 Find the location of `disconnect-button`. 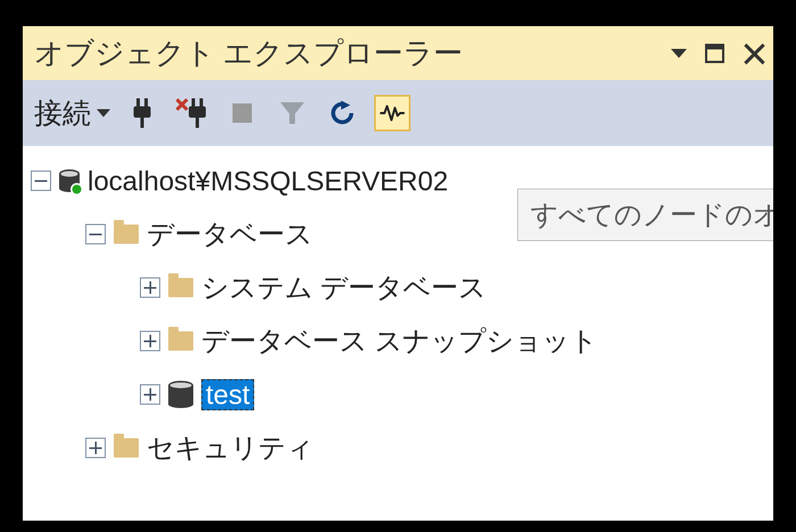

disconnect-button is located at coordinates (192, 113).